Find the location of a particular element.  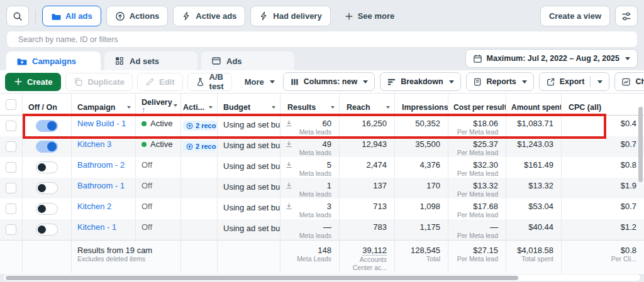

duplicate-button: Duplicate is located at coordinates (99, 82).